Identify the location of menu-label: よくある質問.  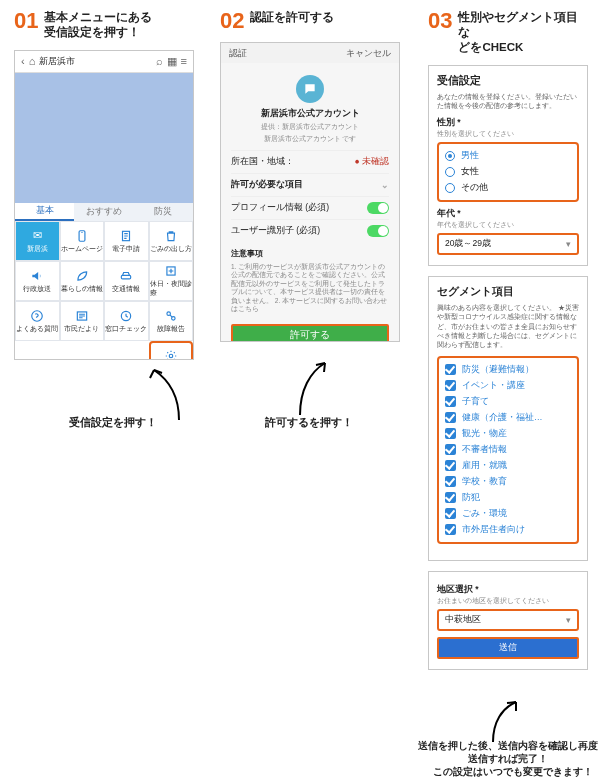
(37, 330).